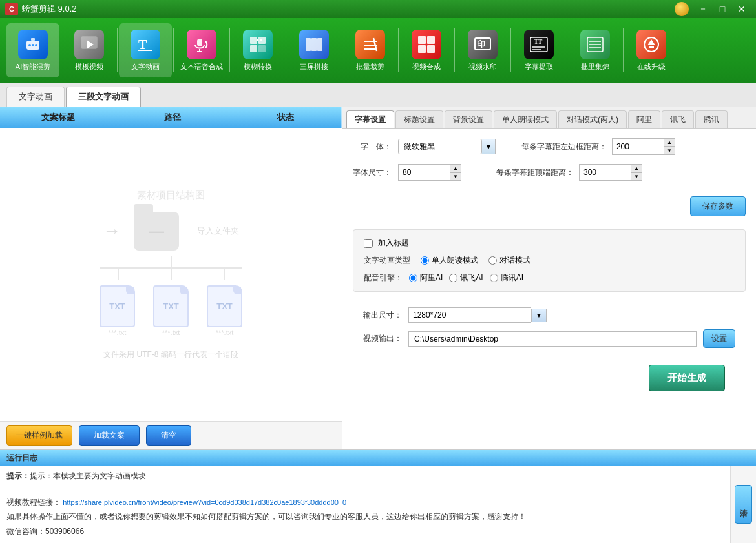 This screenshot has width=756, height=543. I want to click on ali-radio, so click(414, 278).